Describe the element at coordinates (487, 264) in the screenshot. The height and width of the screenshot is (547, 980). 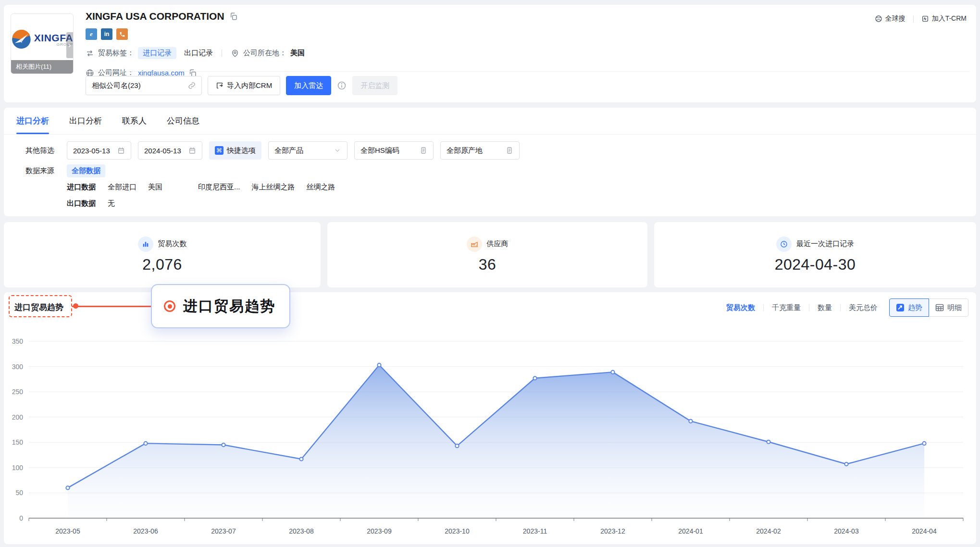
I see `stat-value: 36` at that location.